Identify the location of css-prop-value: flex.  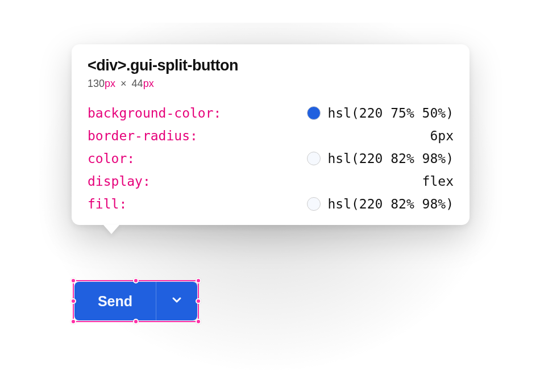
(438, 181).